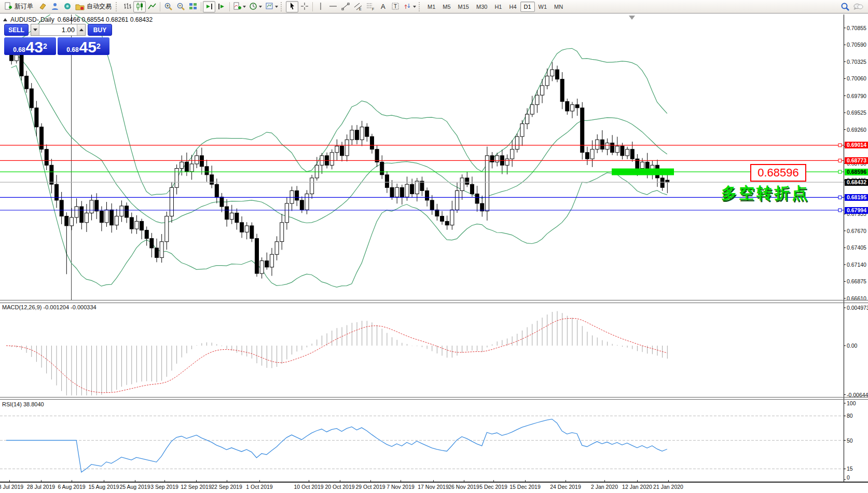  Describe the element at coordinates (765, 193) in the screenshot. I see `pivot-note-text: 多空转折点` at that location.